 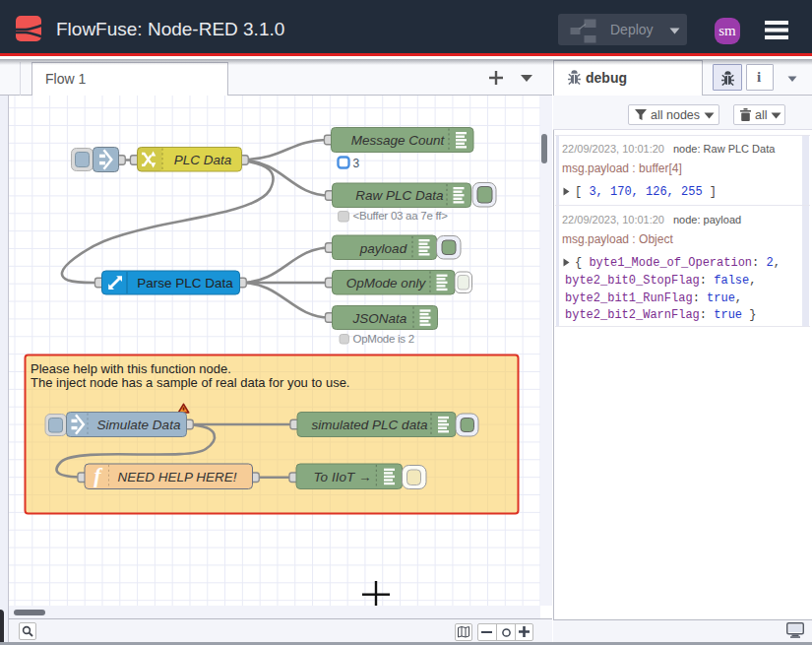 What do you see at coordinates (380, 319) in the screenshot?
I see `svg-text: JSONata` at bounding box center [380, 319].